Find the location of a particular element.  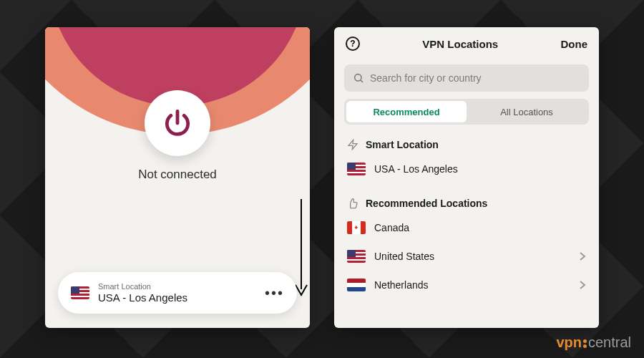

search-placeholder: Search for city or country is located at coordinates (426, 78).